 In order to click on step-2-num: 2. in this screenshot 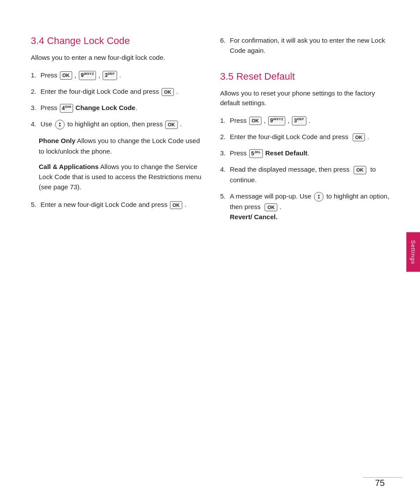, I will do `click(35, 92)`.